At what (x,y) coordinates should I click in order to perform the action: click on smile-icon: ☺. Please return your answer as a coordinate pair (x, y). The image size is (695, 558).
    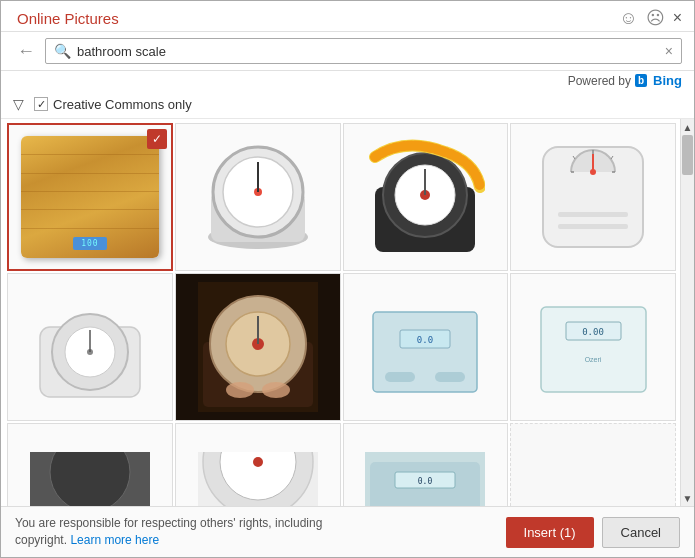
    Looking at the image, I should click on (628, 18).